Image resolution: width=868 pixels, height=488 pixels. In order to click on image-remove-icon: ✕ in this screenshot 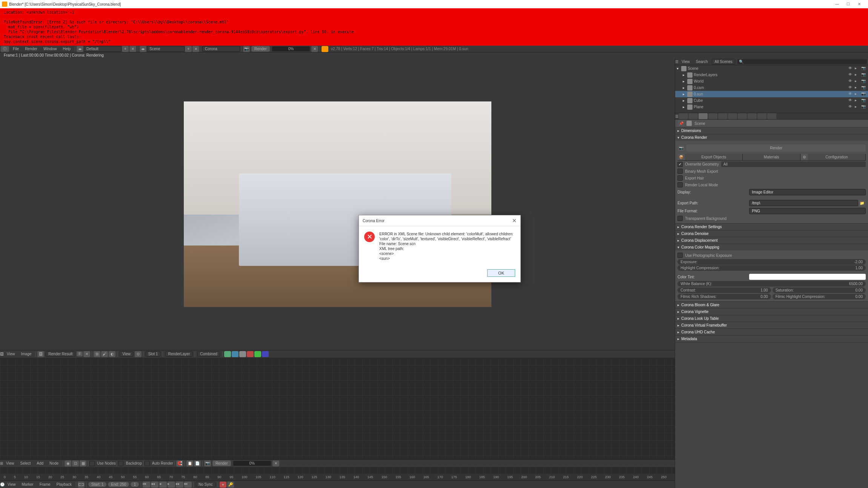, I will do `click(87, 354)`.